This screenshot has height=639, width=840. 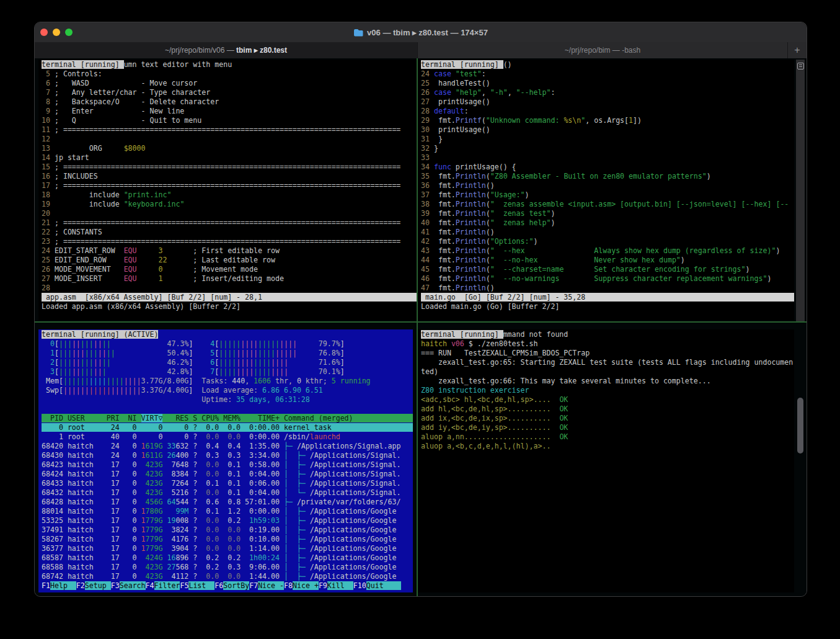 I want to click on scrollbar-marker-icon, so click(x=801, y=66).